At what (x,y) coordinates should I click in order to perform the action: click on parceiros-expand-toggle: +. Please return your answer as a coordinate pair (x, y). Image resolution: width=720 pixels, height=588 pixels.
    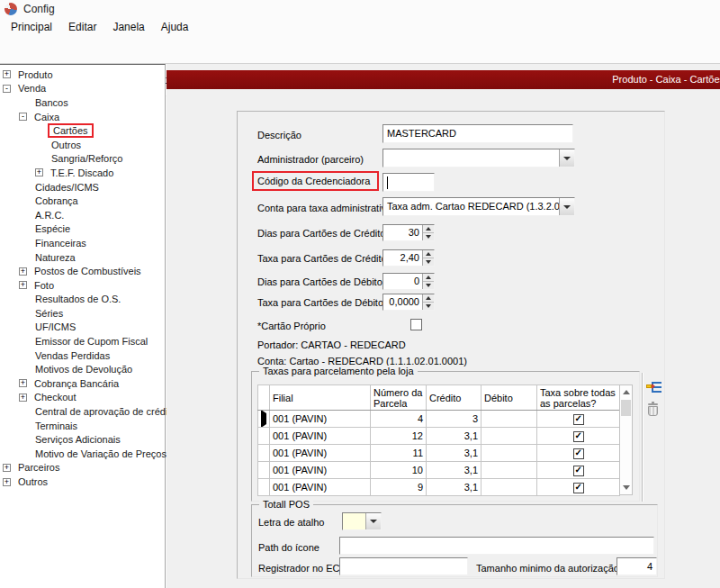
    Looking at the image, I should click on (7, 468).